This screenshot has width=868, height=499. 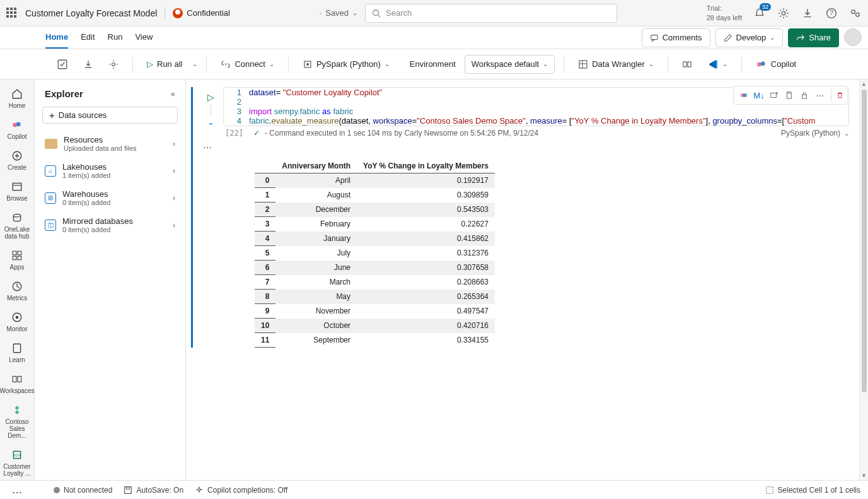 I want to click on avatar, so click(x=853, y=37).